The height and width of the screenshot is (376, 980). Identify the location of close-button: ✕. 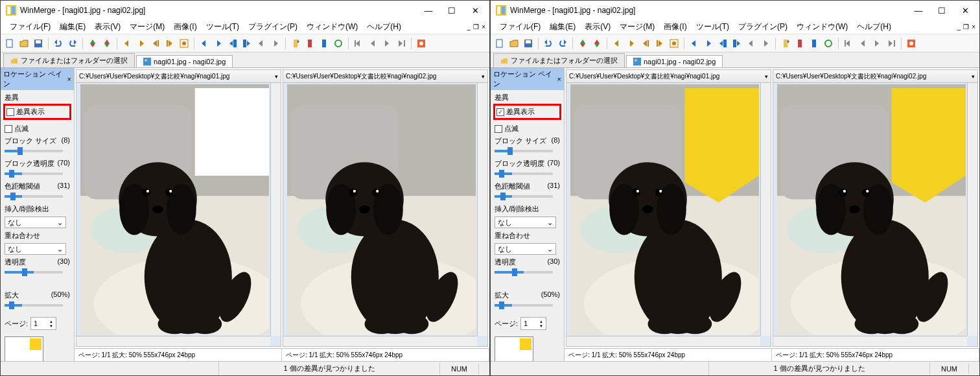
(475, 10).